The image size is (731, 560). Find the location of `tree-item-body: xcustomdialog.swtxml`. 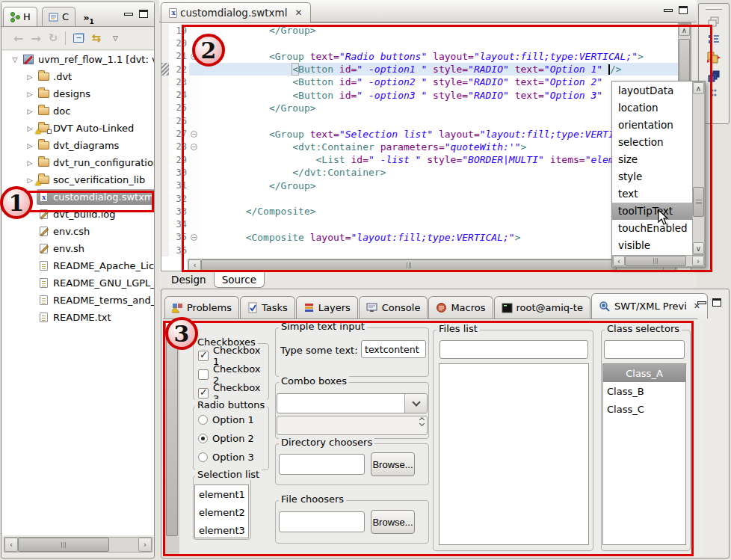

tree-item-body: xcustomdialog.swtxml is located at coordinates (96, 197).